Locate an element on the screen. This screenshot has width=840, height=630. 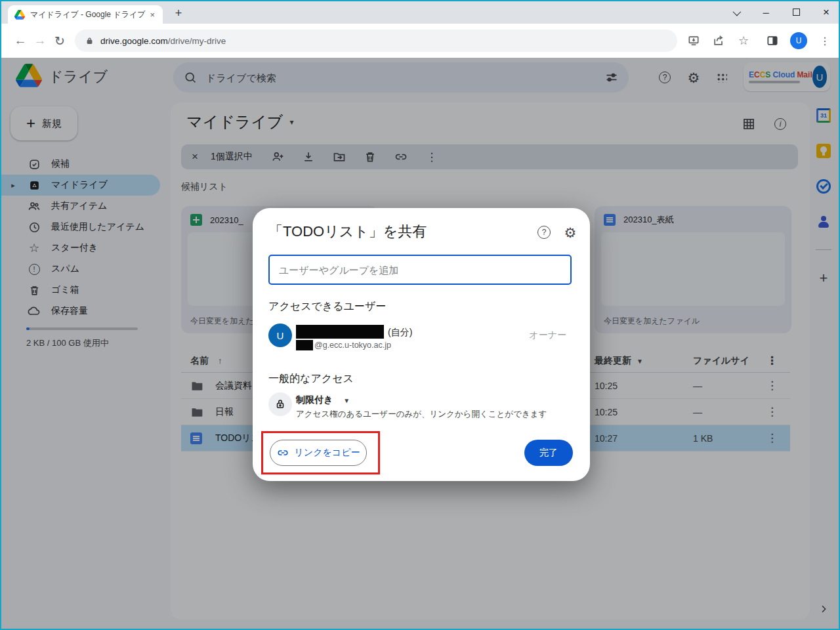
access-section-label: アクセスできるユーザー is located at coordinates (327, 307).